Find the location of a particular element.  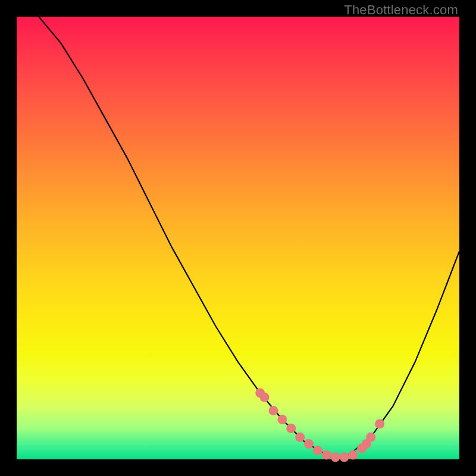

watermark-text: TheBottleneck.com is located at coordinates (401, 10).